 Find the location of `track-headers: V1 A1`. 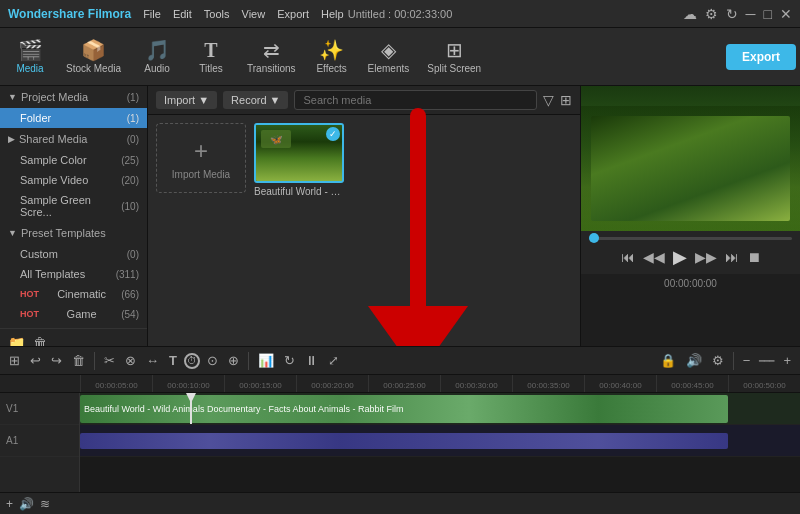

track-headers: V1 A1 is located at coordinates (40, 442).